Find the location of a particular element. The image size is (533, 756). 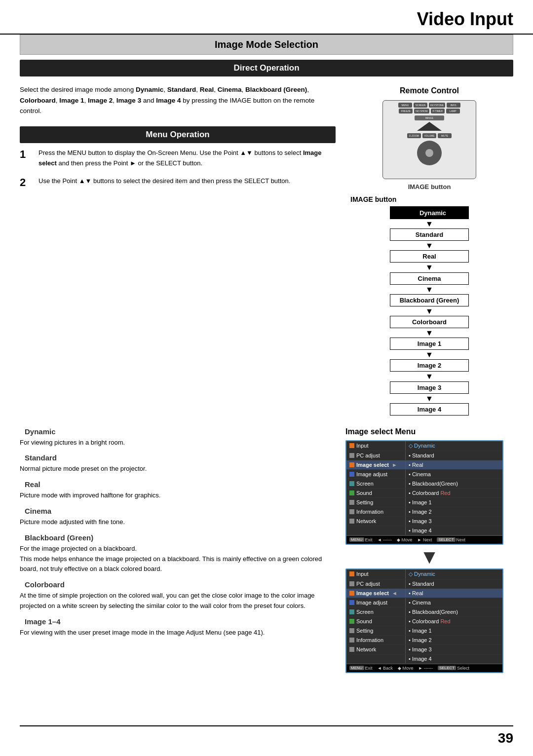

screen-key: SCREEN is located at coordinates (420, 105).